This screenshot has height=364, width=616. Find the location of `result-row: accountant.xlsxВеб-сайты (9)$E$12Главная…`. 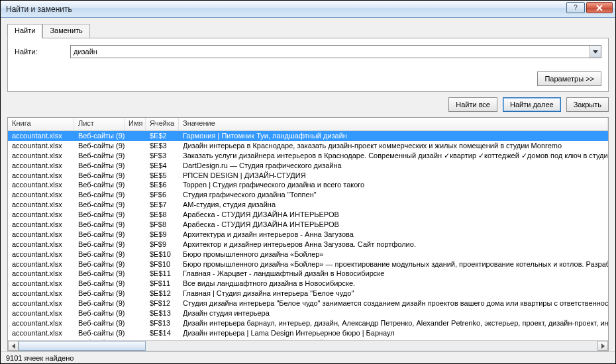

result-row: accountant.xlsxВеб-сайты (9)$E$12Главная… is located at coordinates (308, 294).